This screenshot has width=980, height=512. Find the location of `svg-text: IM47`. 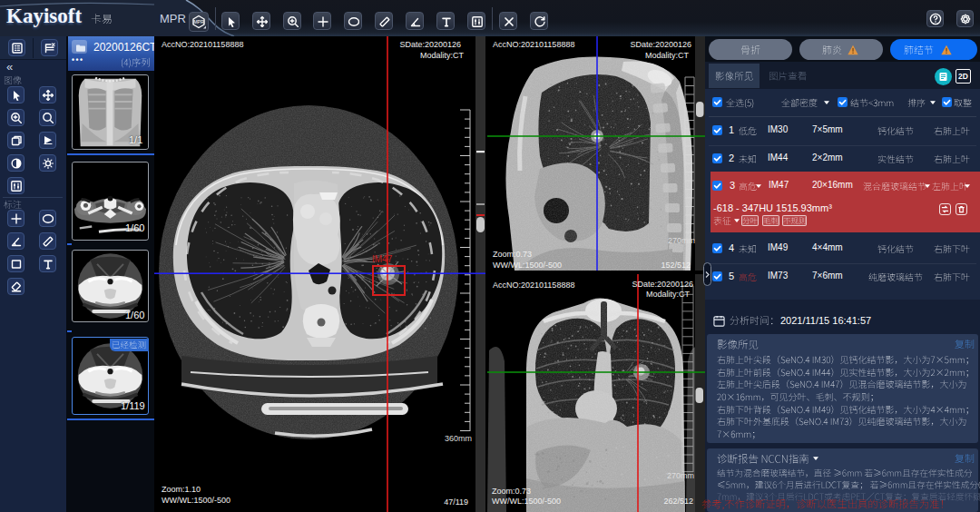

svg-text: IM47 is located at coordinates (383, 260).